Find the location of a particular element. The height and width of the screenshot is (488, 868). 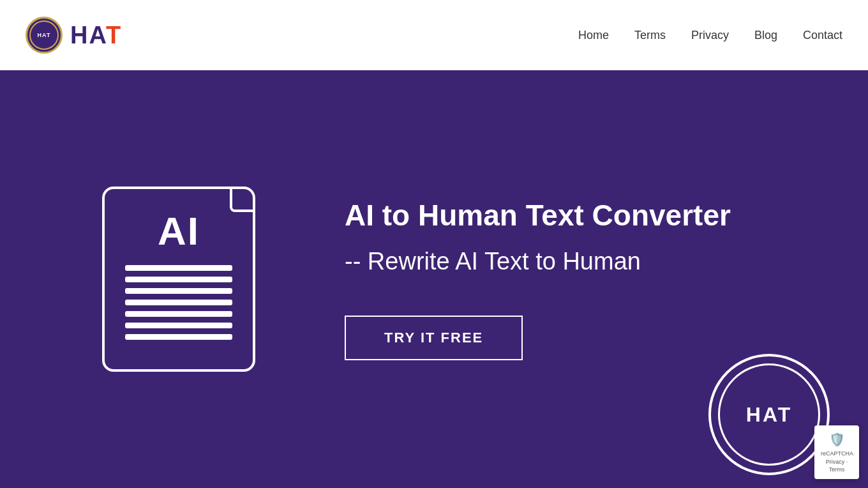

recaptcha-links: Privacy · Terms is located at coordinates (837, 466).